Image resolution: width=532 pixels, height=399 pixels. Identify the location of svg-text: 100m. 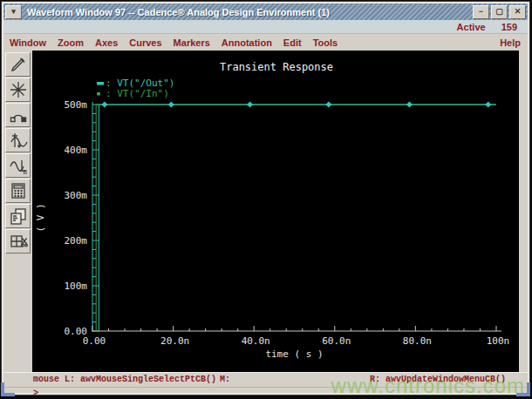
(77, 286).